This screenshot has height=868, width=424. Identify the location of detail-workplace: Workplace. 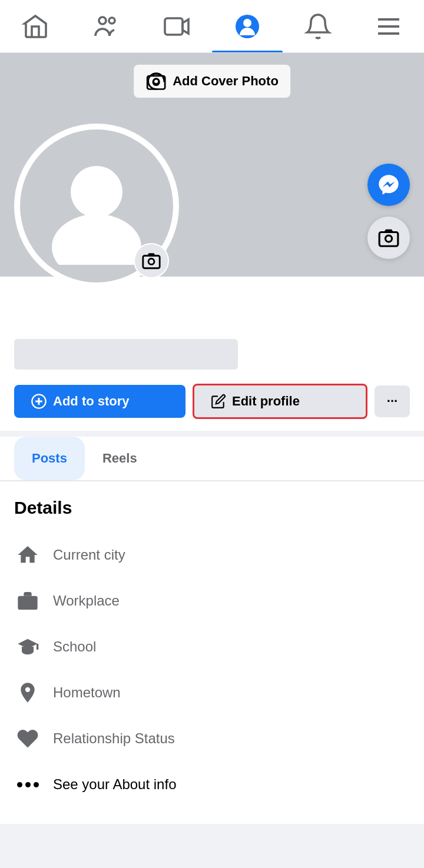
(212, 601).